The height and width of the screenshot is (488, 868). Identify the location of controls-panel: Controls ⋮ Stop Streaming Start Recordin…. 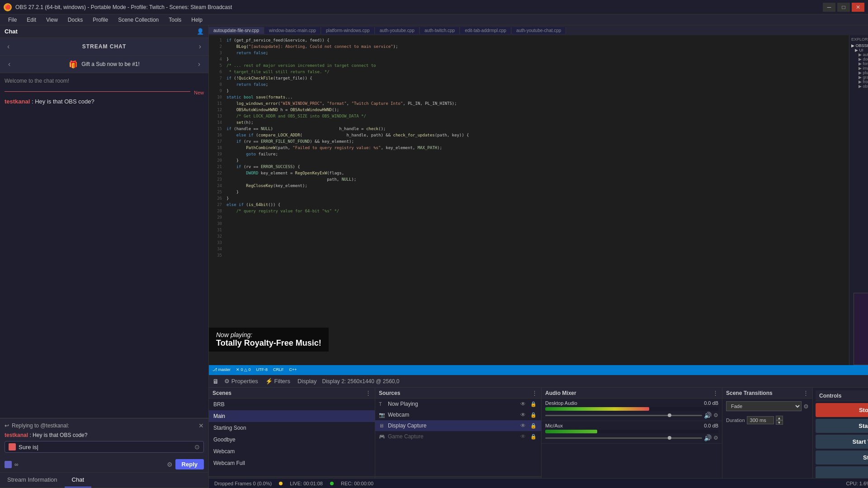
(840, 433).